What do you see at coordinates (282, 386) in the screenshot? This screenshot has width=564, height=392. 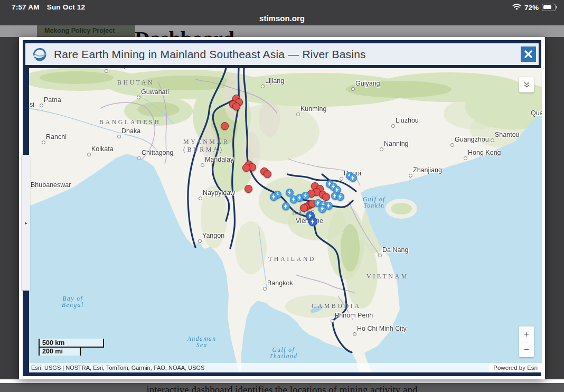 I see `background-page-bottom: interactive dashboard identifies the loc…` at bounding box center [282, 386].